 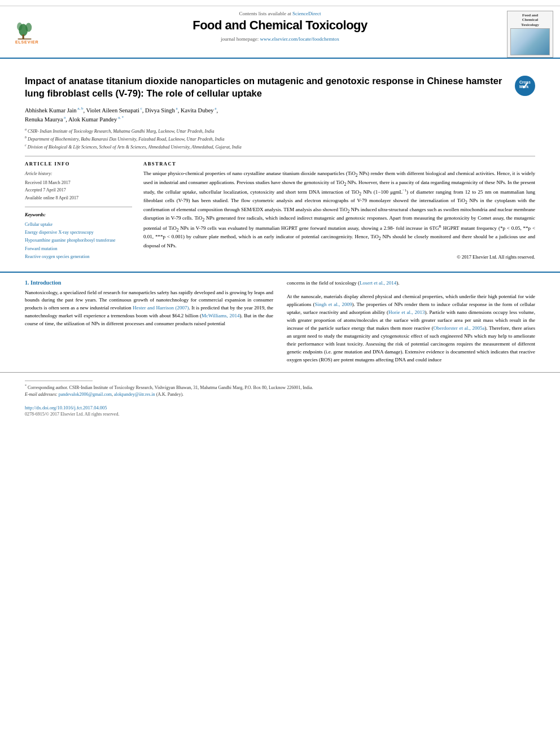 What do you see at coordinates (280, 211) in the screenshot?
I see `info-abstract-section: ARTICLE INFO Article history: Received 1…` at bounding box center [280, 211].